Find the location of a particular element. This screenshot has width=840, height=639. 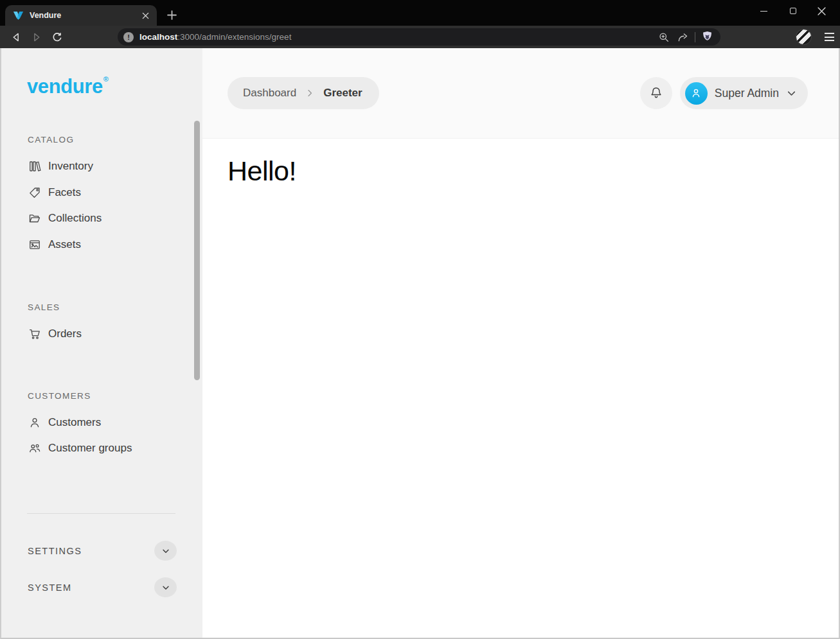

image-icon is located at coordinates (35, 245).